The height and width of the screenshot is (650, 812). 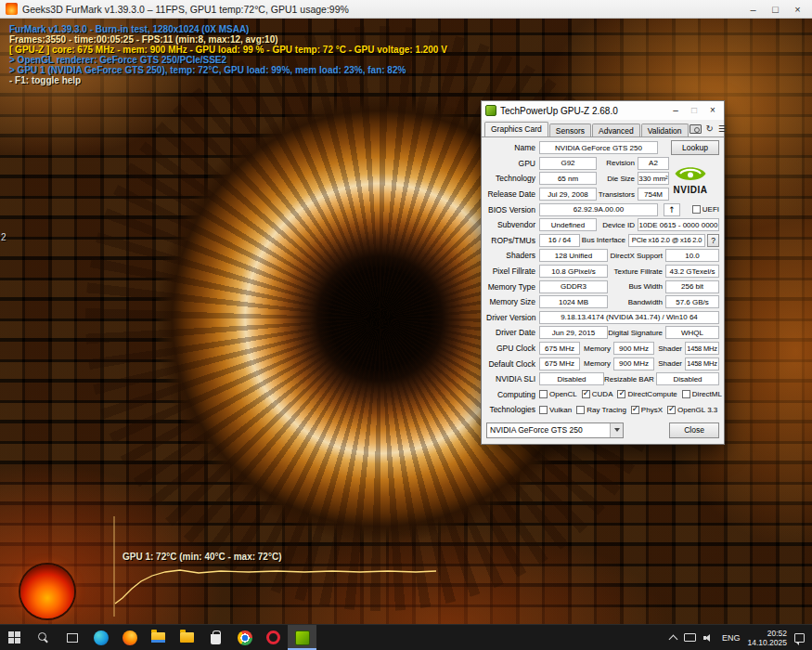 What do you see at coordinates (635, 410) in the screenshot?
I see `physx-checkbox` at bounding box center [635, 410].